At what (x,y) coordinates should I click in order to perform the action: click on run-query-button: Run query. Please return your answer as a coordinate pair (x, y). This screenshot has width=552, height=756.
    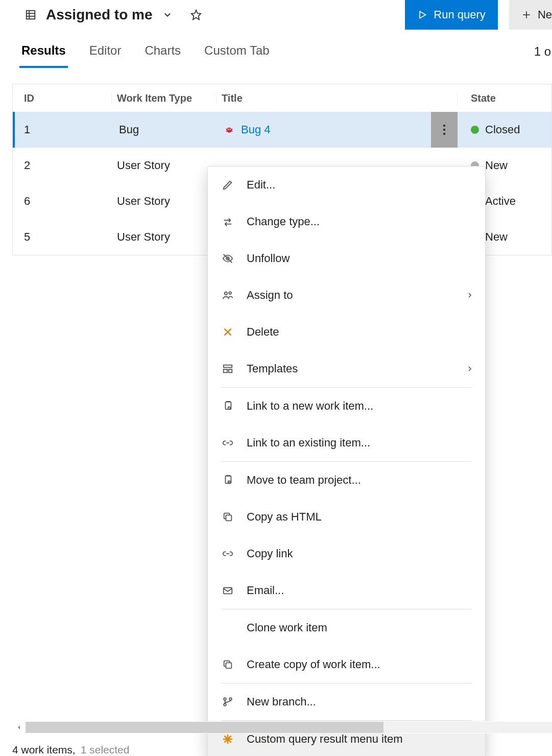
    Looking at the image, I should click on (451, 15).